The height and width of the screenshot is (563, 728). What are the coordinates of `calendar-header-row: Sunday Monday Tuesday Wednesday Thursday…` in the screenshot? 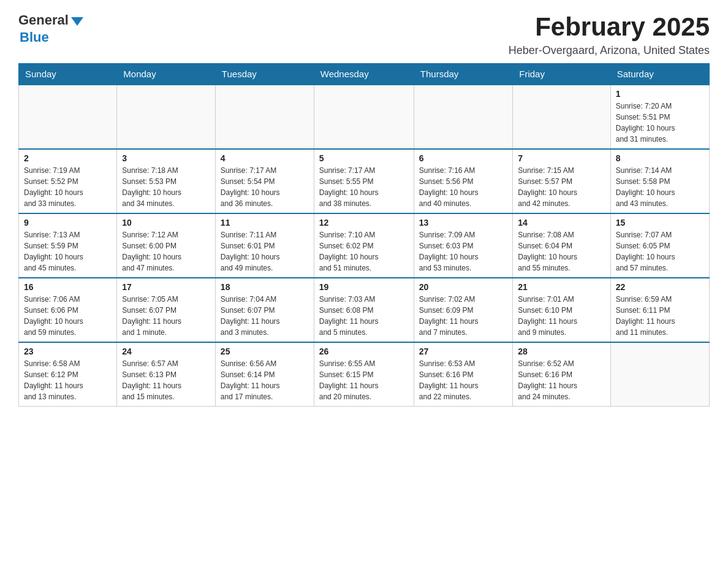 It's located at (364, 75).